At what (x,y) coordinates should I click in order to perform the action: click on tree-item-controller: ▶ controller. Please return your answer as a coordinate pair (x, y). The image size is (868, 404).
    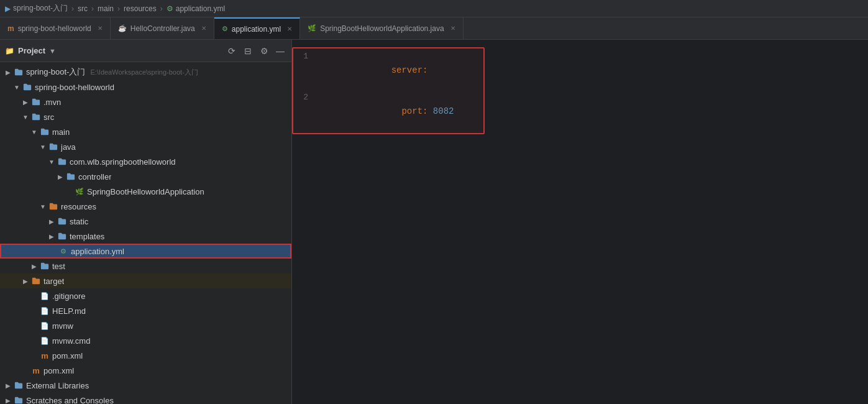
    Looking at the image, I should click on (145, 177).